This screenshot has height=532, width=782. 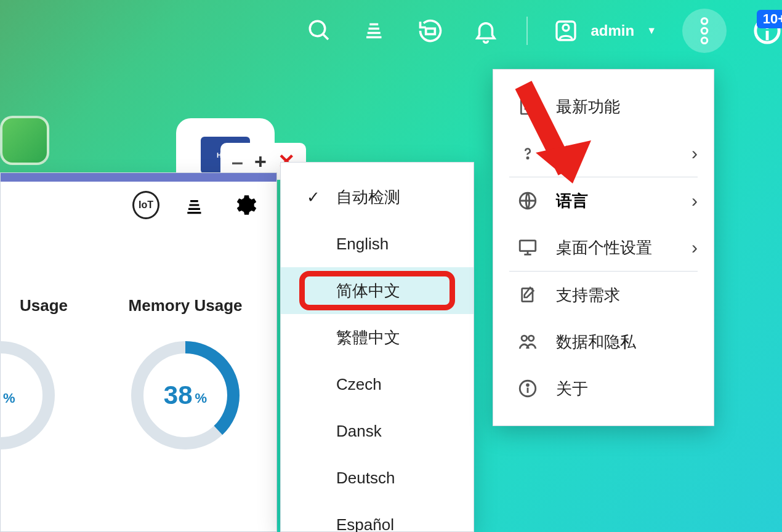 What do you see at coordinates (201, 398) in the screenshot?
I see `memory-pct: %` at bounding box center [201, 398].